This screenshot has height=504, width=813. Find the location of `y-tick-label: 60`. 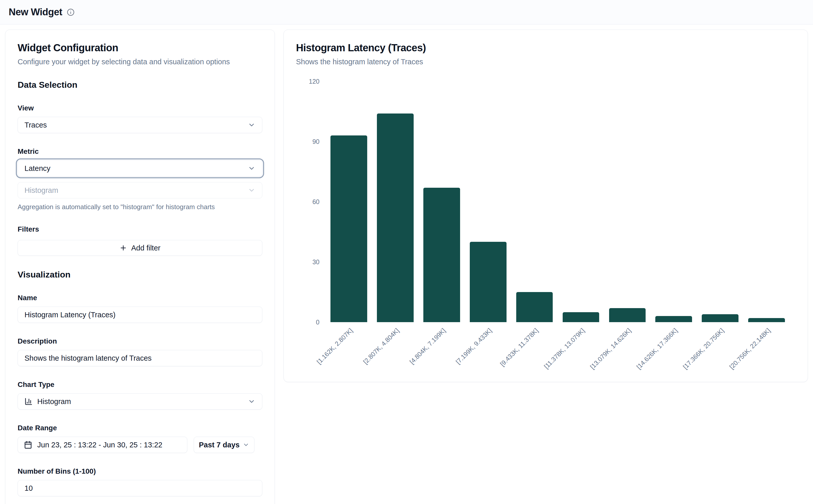

y-tick-label: 60 is located at coordinates (316, 202).